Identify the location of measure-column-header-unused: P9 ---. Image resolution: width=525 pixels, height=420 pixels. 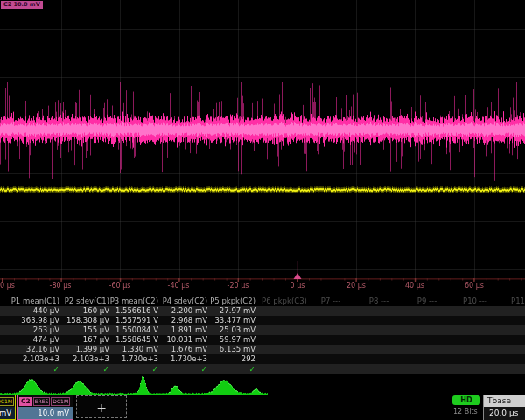
(427, 301).